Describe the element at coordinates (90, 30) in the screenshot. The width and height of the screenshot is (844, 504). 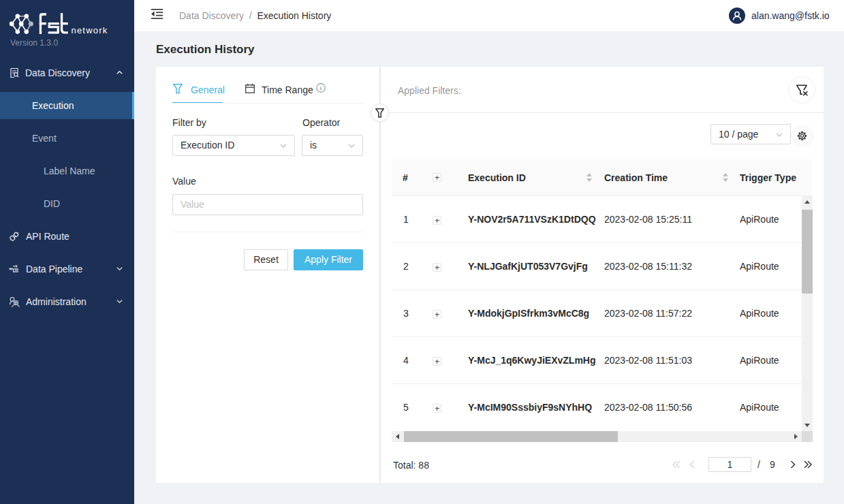
I see `svg-text: network` at that location.